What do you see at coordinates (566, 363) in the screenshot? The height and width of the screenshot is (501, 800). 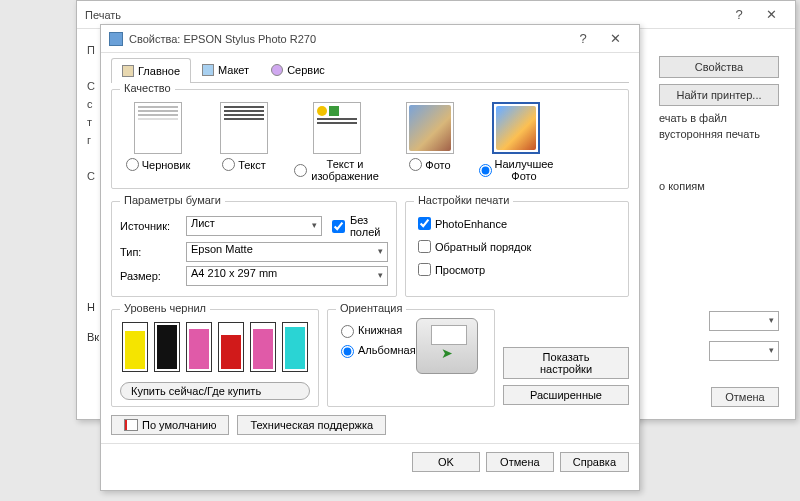 I see `show-settings-button: Показать настройки` at bounding box center [566, 363].